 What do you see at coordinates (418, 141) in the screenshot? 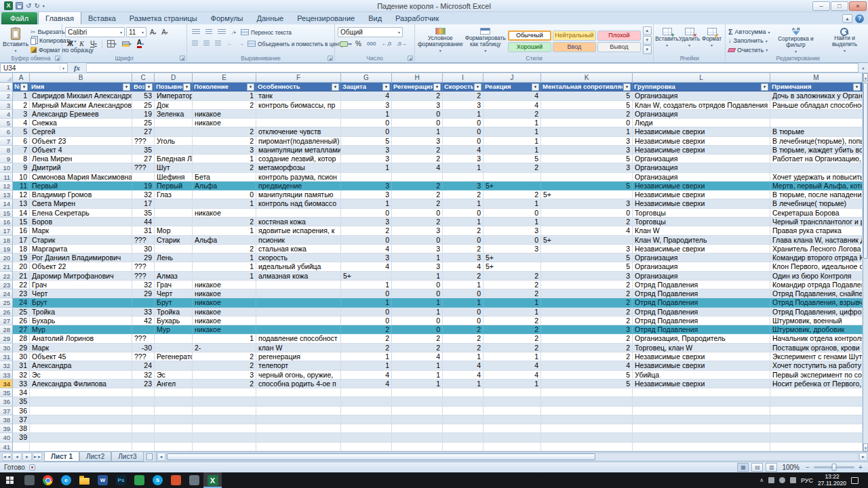
I see `cell-H7: 3` at bounding box center [418, 141].